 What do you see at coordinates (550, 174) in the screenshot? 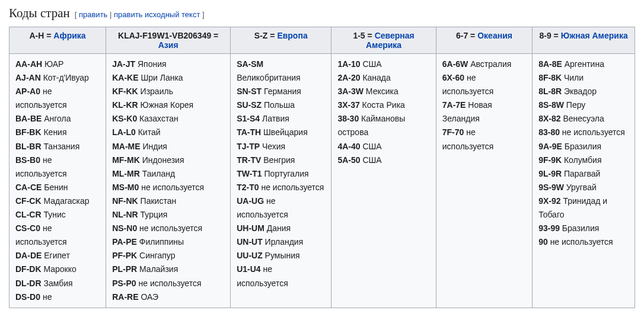
I see `code-range: 9L-9R` at bounding box center [550, 174].